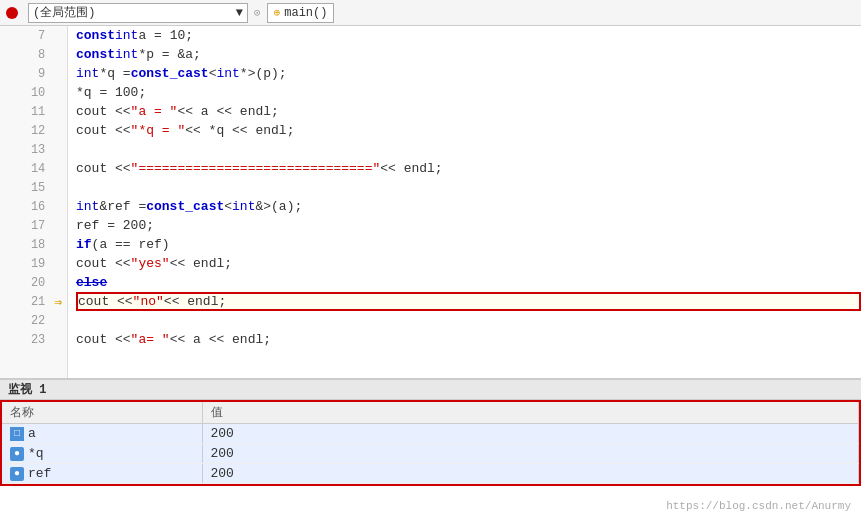 The image size is (861, 518). I want to click on line-number: 18, so click(34, 245).